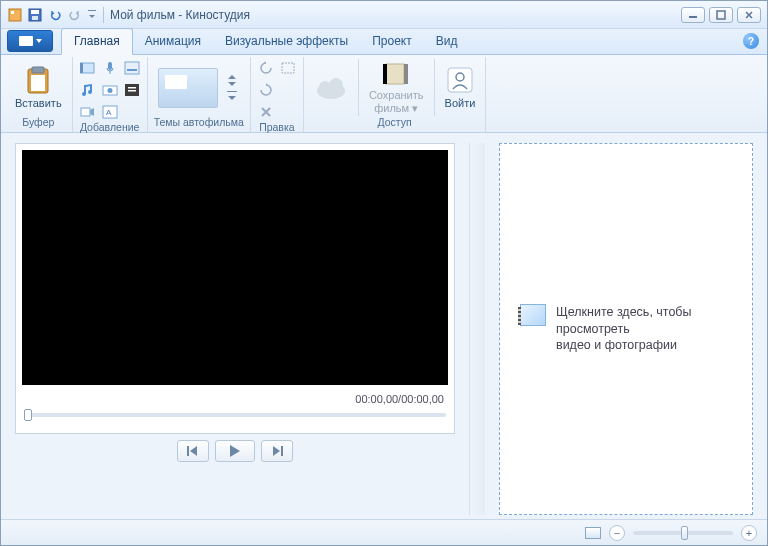  Describe the element at coordinates (55, 15) in the screenshot. I see `undo-icon` at that location.